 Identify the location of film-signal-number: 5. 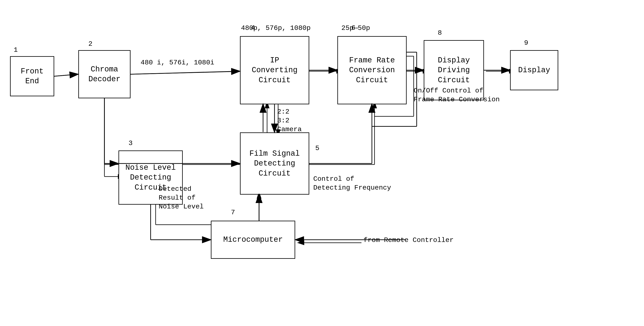
(317, 148).